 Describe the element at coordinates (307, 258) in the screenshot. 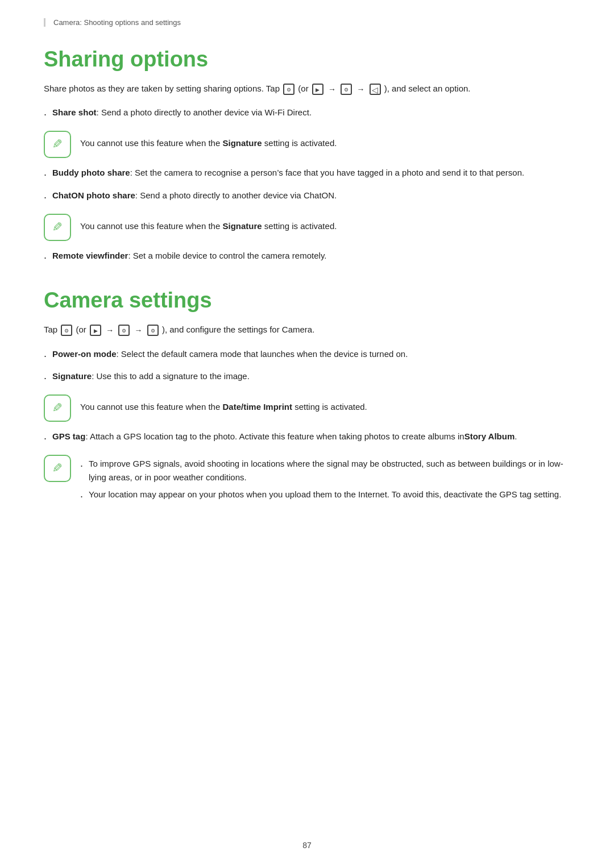

I see `list-item: · Remote viewfinder: Set a mobile device…` at that location.